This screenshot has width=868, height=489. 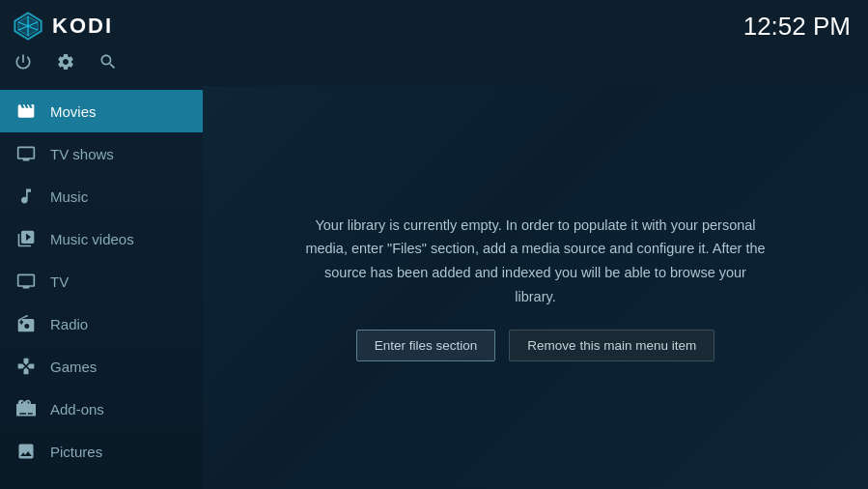 I want to click on music-icon, so click(x=26, y=196).